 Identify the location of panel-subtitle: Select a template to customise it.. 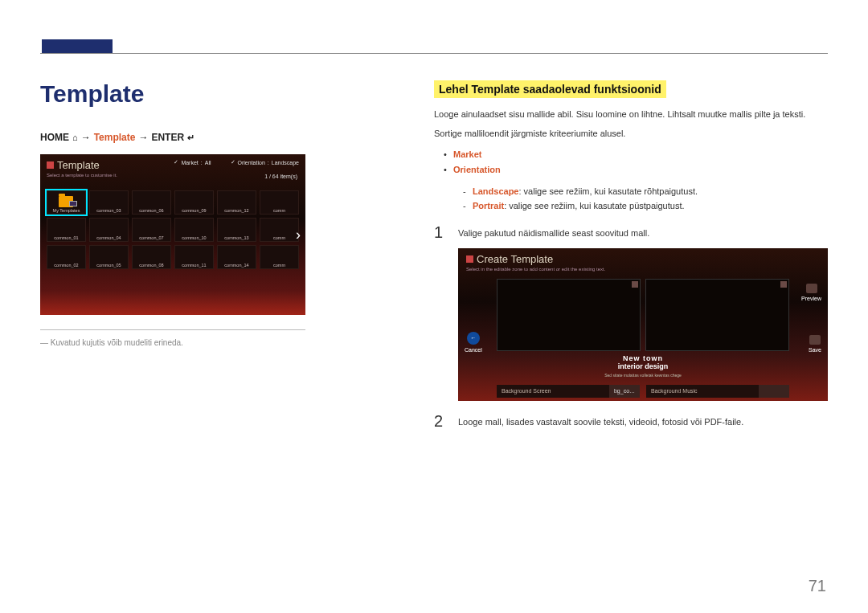
(173, 175).